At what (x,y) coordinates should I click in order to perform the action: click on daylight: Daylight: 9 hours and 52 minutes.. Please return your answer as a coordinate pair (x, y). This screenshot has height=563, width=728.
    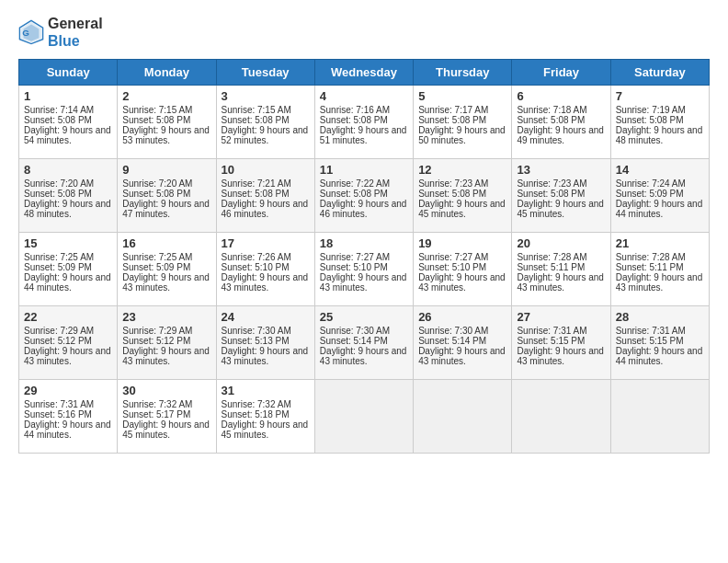
    Looking at the image, I should click on (265, 135).